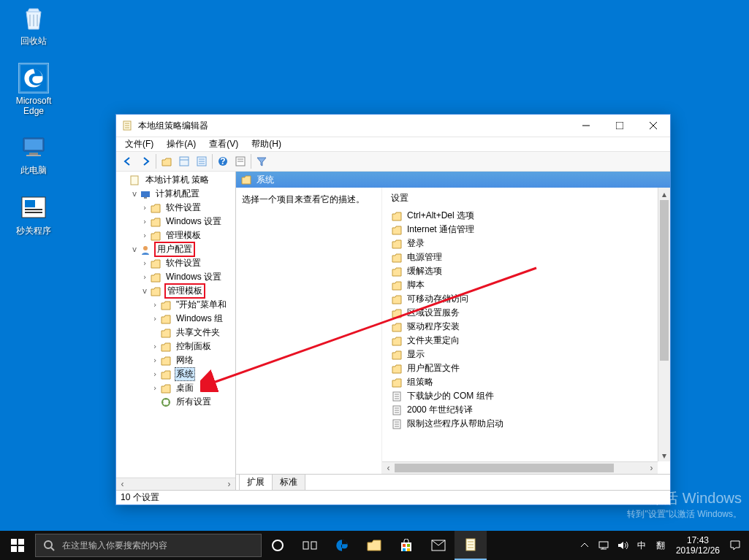 This screenshot has width=749, height=560. Describe the element at coordinates (620, 126) in the screenshot. I see `maximize-button` at that location.